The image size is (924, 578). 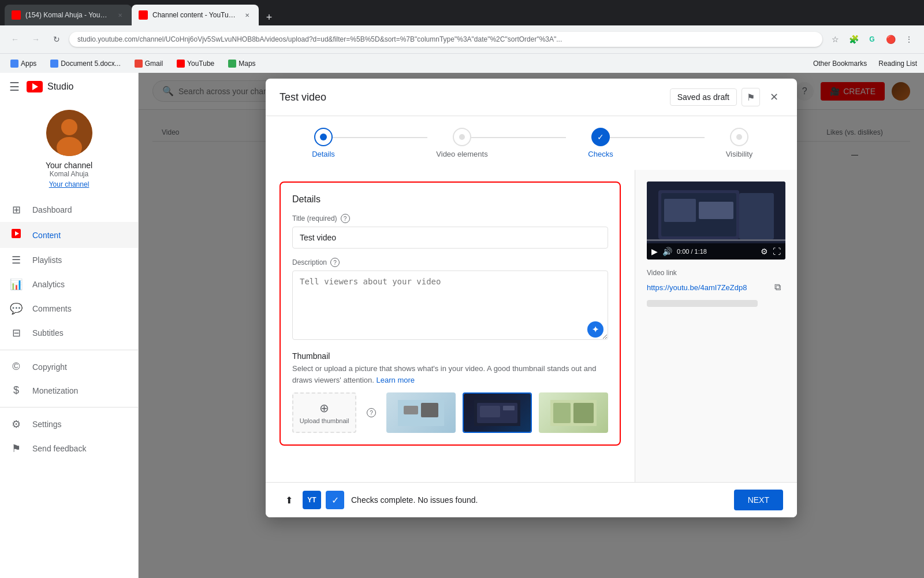 What do you see at coordinates (289, 500) in the screenshot?
I see `upload-status-icon: ⬆` at bounding box center [289, 500].